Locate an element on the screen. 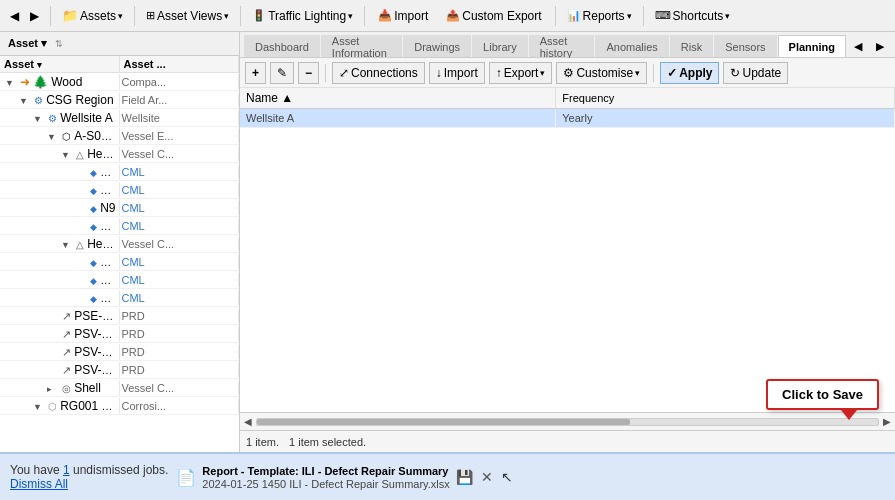 The image size is (895, 500). apply-icon: ✓ is located at coordinates (672, 73).